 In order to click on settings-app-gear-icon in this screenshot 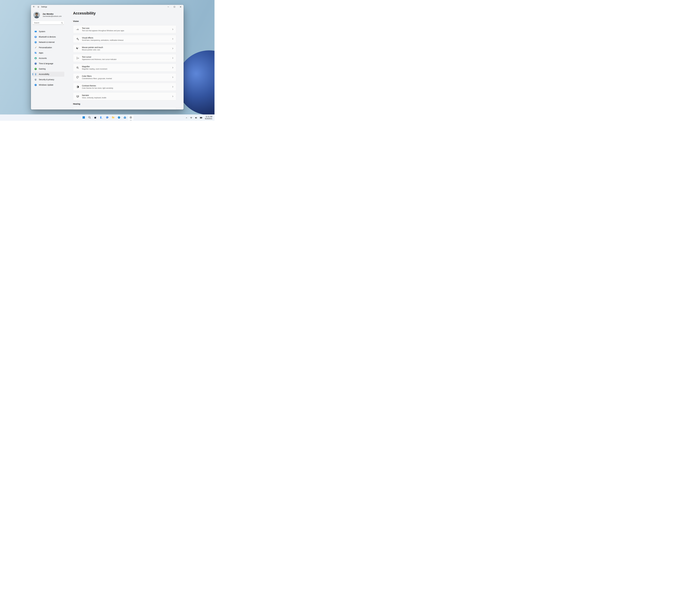, I will do `click(38, 7)`.